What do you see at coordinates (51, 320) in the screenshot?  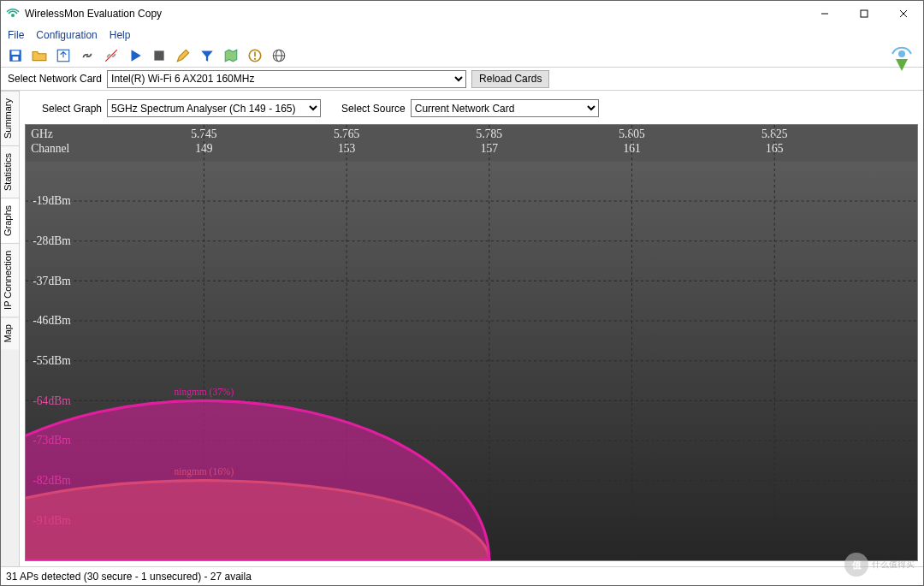 I see `svg-text: -46dBm` at bounding box center [51, 320].